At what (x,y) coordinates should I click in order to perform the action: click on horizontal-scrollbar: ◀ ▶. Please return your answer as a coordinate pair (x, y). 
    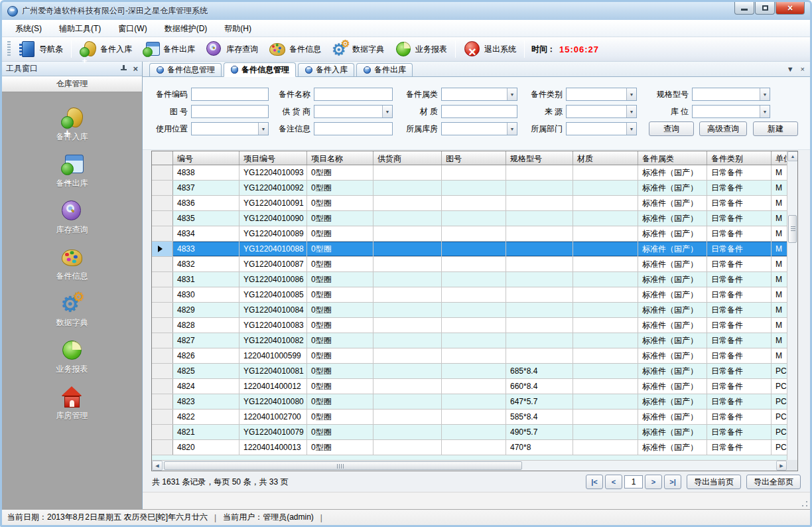
    Looking at the image, I should click on (470, 465).